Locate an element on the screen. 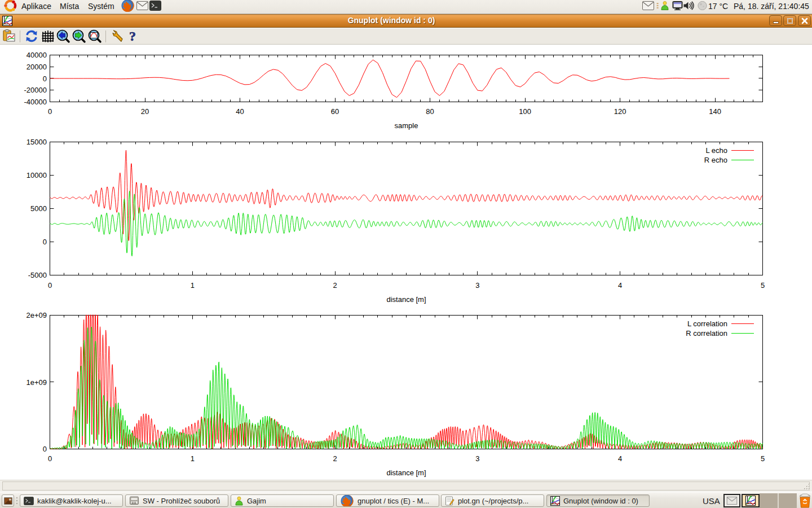 The image size is (812, 508). svg-text: 20000 is located at coordinates (37, 67).